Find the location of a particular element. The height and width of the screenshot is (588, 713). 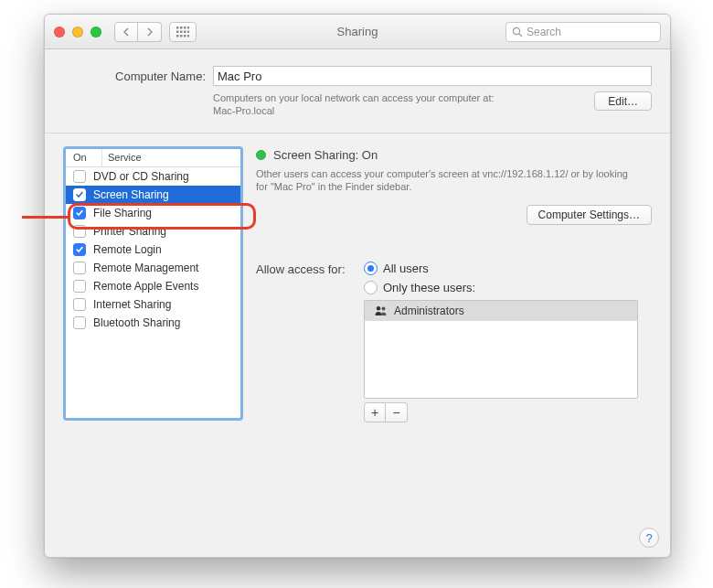

remove-user-button: − is located at coordinates (397, 412).